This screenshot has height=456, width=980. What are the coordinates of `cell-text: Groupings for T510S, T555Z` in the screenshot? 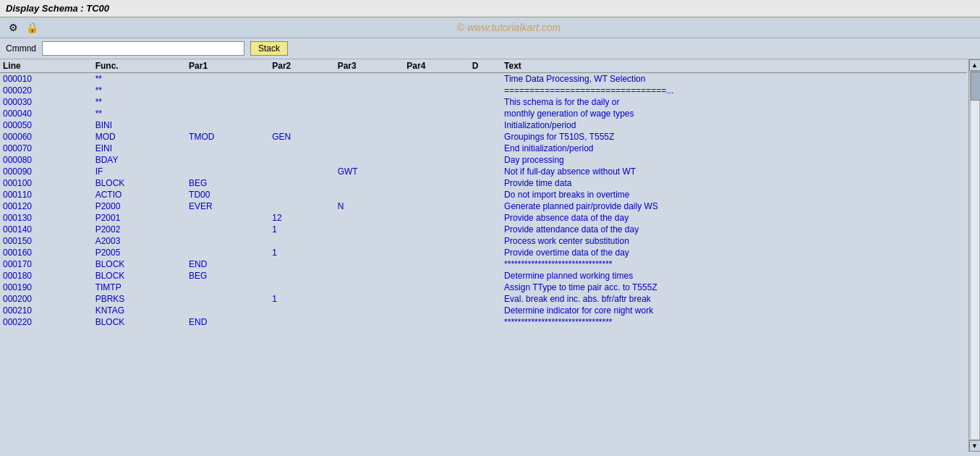 It's located at (734, 137).